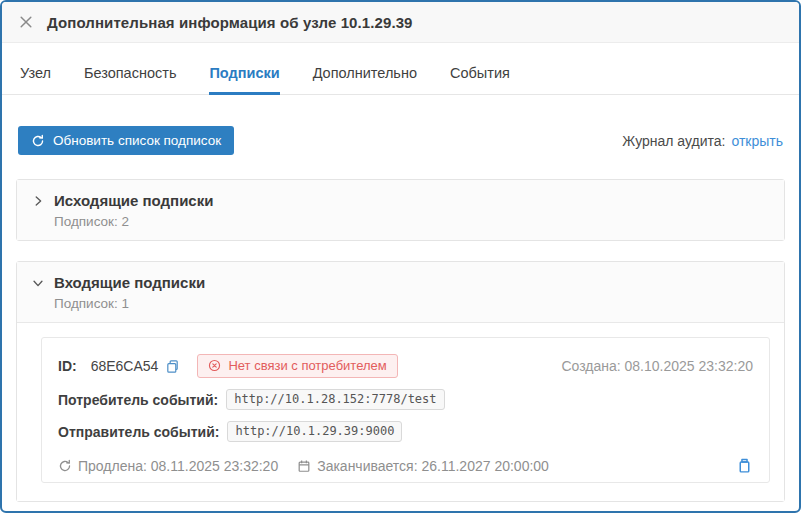 The height and width of the screenshot is (513, 801). What do you see at coordinates (307, 366) in the screenshot?
I see `status-badge-label: Нет связи с потребителем` at bounding box center [307, 366].